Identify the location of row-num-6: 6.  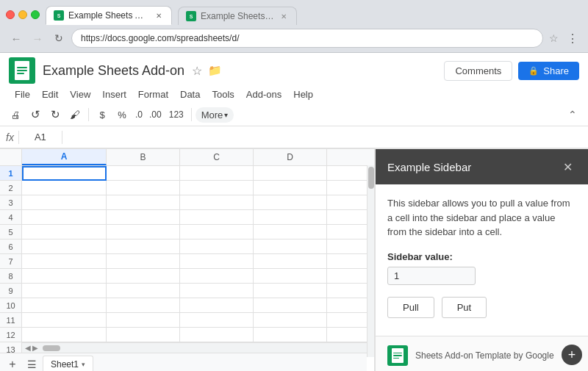
(11, 247).